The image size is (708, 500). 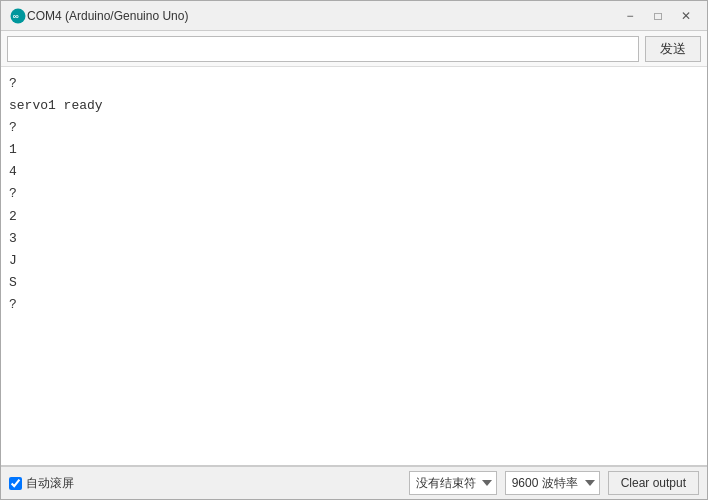 I want to click on clear-output-button: Clear output, so click(x=654, y=483).